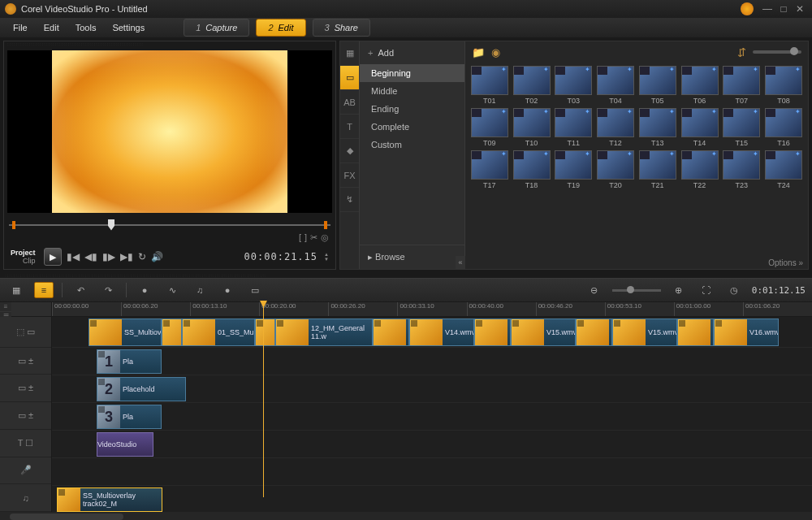 The width and height of the screenshot is (812, 520). Describe the element at coordinates (325, 237) in the screenshot. I see `snapshot-button: ◎` at that location.